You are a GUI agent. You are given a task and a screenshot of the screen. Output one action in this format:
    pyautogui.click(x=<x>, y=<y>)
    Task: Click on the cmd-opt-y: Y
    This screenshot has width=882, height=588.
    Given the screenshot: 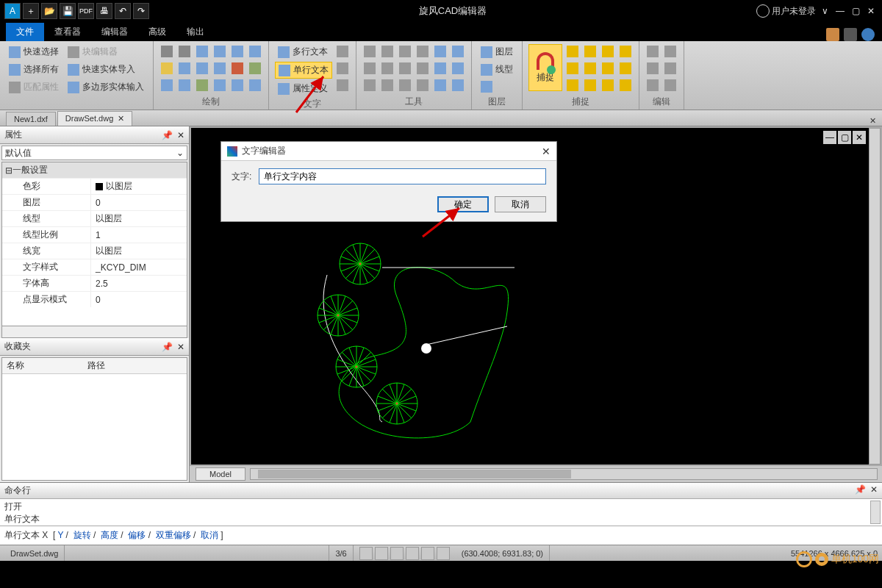 What is the action you would take?
    pyautogui.click(x=60, y=535)
    